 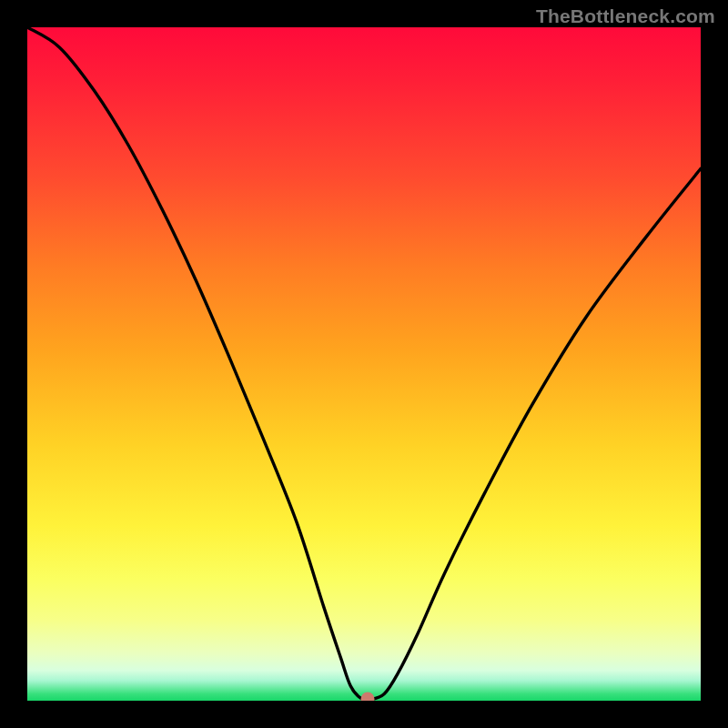 I want to click on minimum-marker, so click(x=368, y=696).